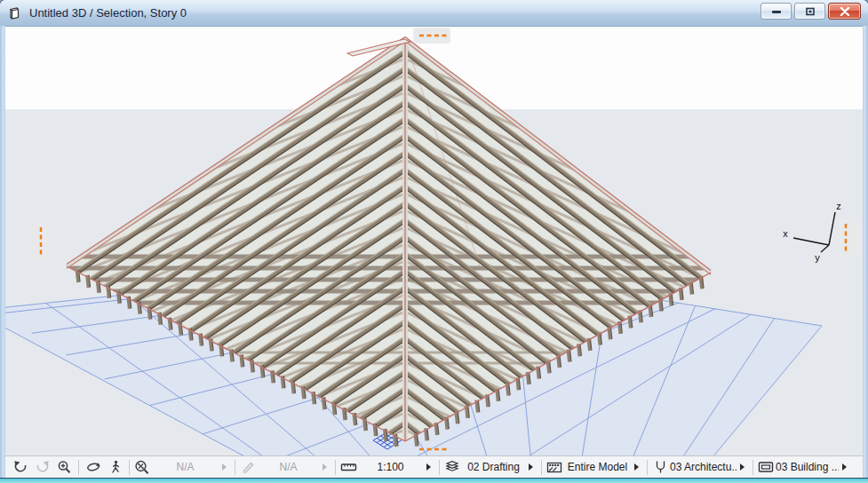 This screenshot has width=868, height=483. What do you see at coordinates (434, 480) in the screenshot?
I see `window-bottom-border` at bounding box center [434, 480].